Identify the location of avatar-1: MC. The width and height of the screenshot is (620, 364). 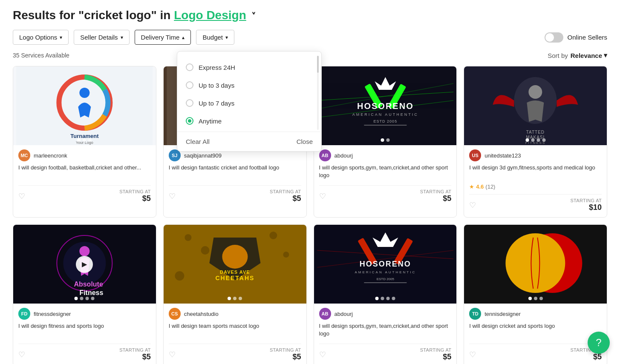
(24, 155).